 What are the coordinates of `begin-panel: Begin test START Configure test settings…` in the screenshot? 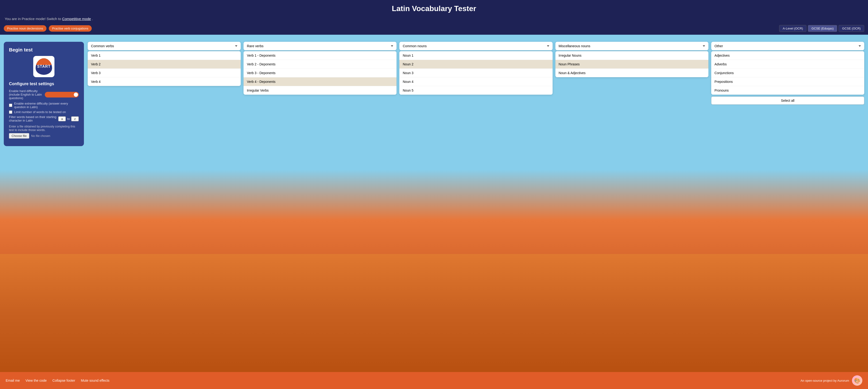 It's located at (44, 94).